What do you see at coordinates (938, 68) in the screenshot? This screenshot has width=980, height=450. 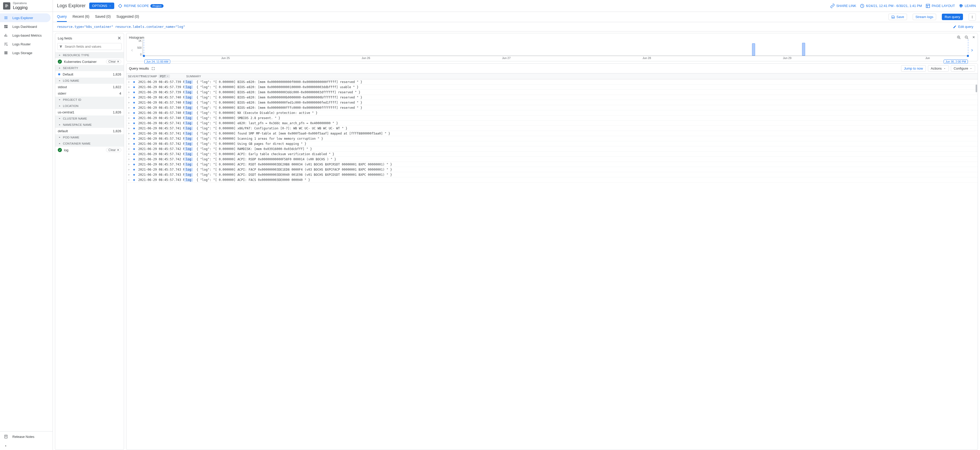 I see `actions-button: Actions` at bounding box center [938, 68].